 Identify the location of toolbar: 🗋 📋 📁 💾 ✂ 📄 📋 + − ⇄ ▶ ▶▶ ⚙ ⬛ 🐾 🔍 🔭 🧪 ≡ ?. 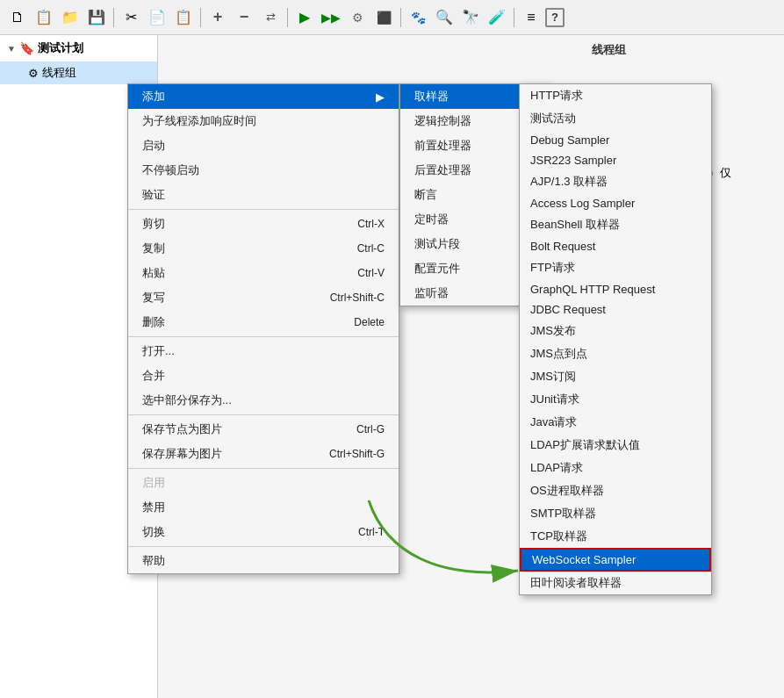
(392, 18).